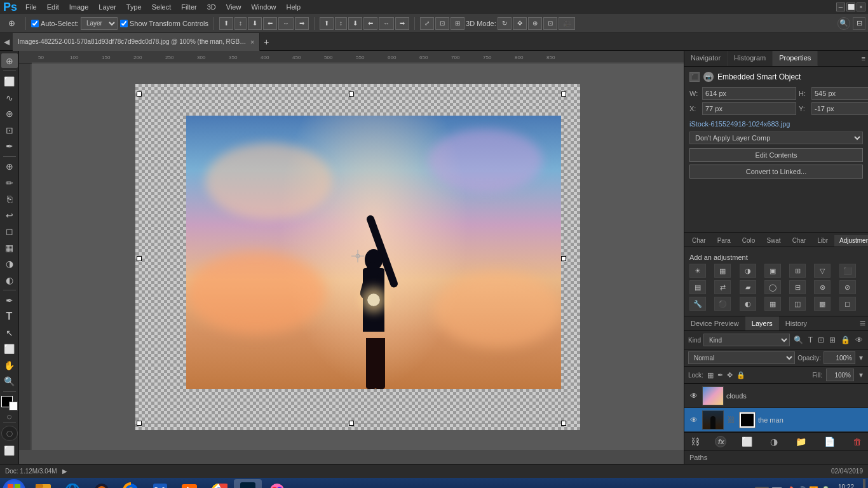 The image size is (868, 488). I want to click on move-tool: ⊕, so click(10, 61).